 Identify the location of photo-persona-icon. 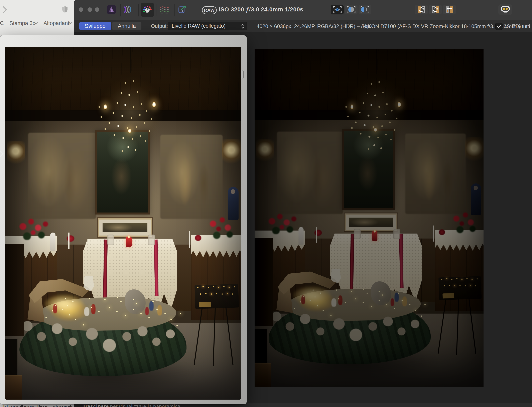
(111, 10).